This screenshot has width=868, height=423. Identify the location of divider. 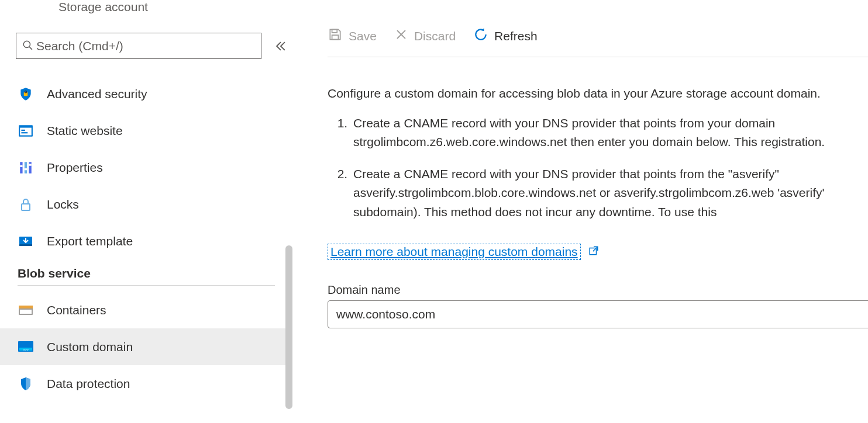
(146, 285).